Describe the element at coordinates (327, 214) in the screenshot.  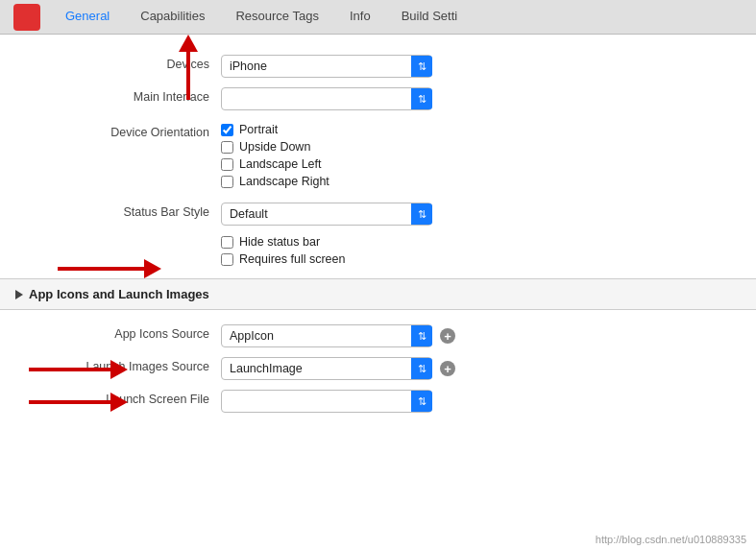
I see `status-bar-select-wrap: Default Light Content ⇅` at that location.